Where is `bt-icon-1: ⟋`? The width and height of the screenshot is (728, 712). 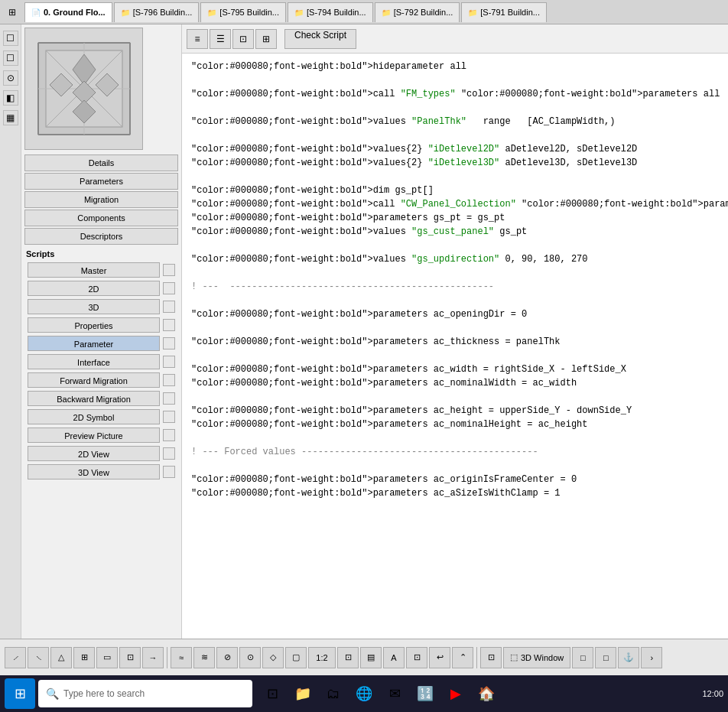
bt-icon-1: ⟋ is located at coordinates (15, 658).